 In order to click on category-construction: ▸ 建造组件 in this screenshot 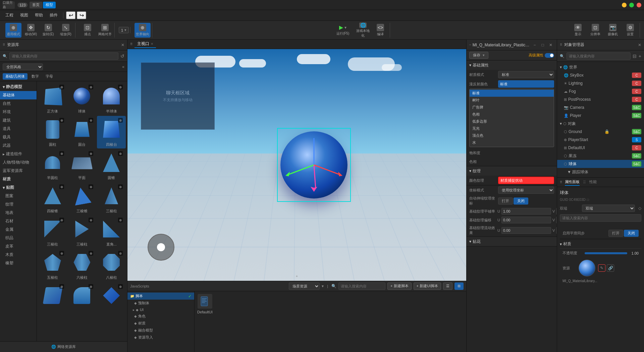, I will do `click(18, 154)`.